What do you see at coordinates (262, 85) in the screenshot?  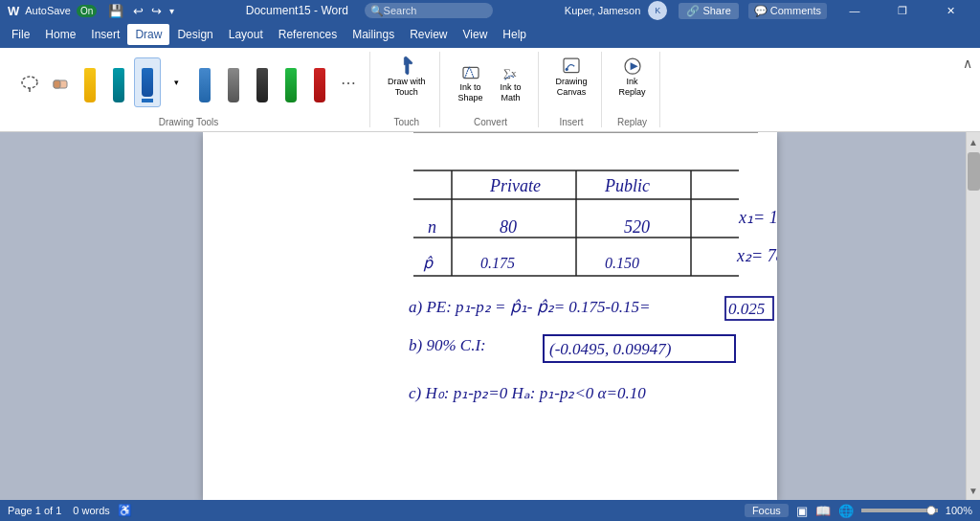 I see `pen-dark-icon` at bounding box center [262, 85].